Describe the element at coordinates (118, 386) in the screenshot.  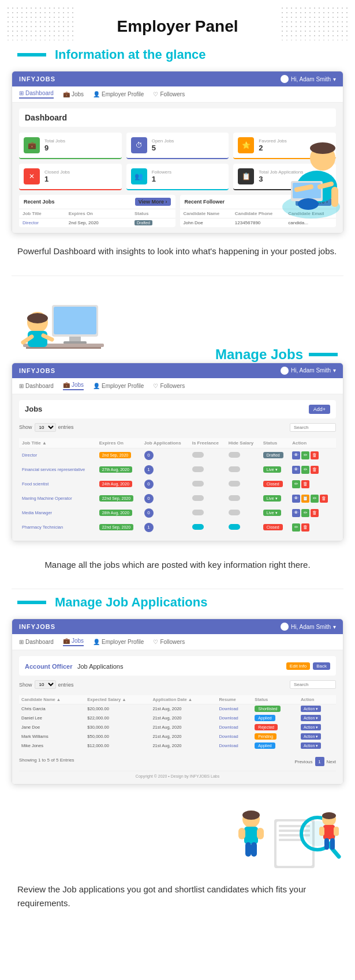
I see `nav-employer-profile-2: 👤 Employer Profile` at that location.